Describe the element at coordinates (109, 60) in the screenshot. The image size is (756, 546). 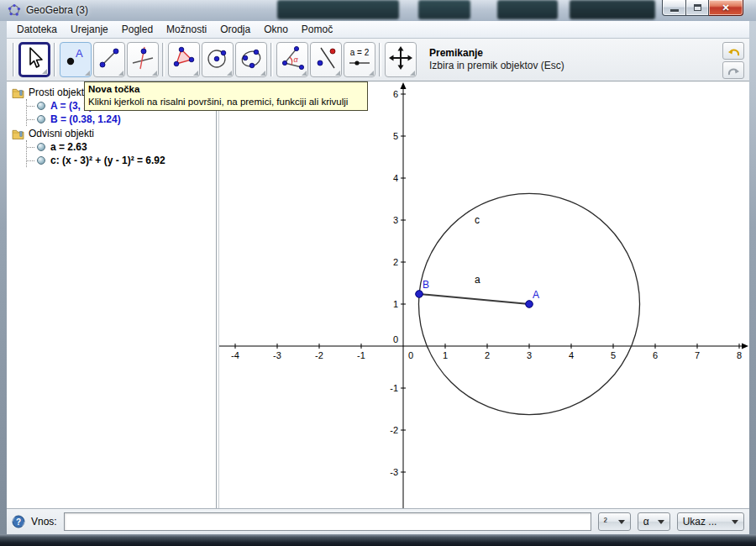
I see `tool-button-segment` at that location.